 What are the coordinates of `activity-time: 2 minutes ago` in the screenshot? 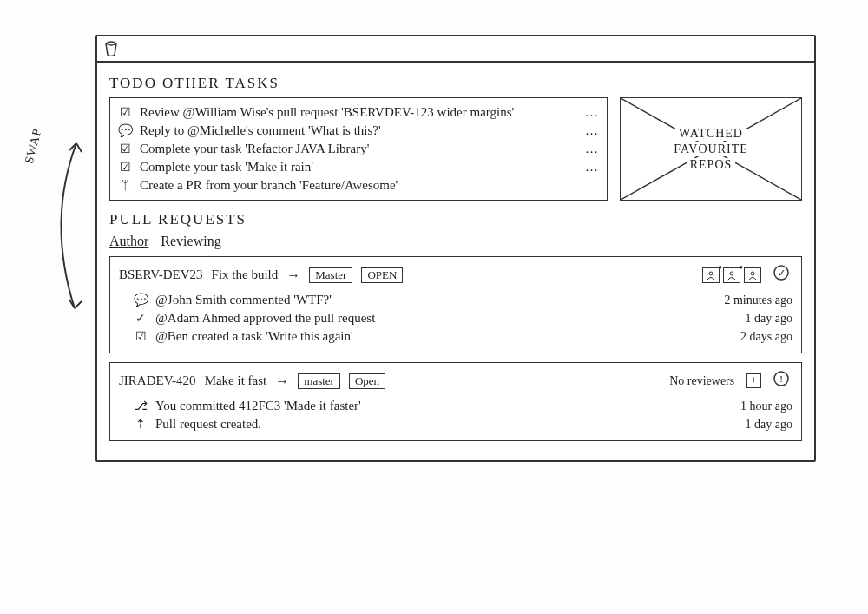 It's located at (740, 300).